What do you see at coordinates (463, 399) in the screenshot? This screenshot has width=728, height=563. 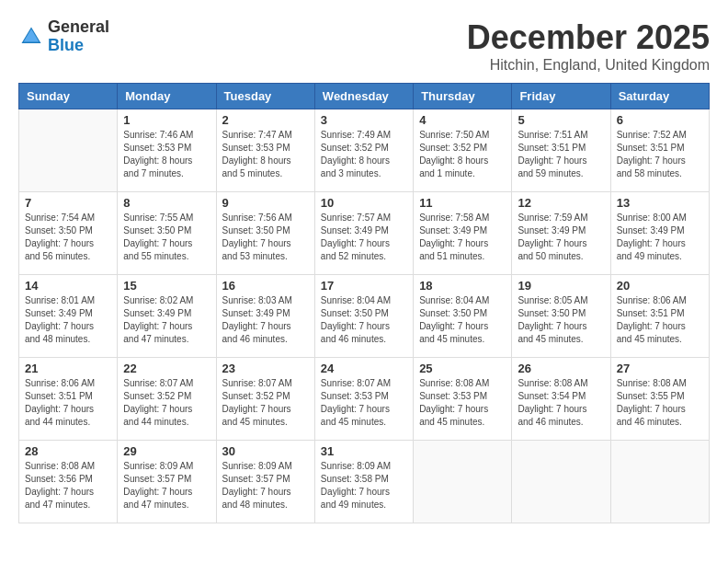 I see `calendar-cell: 25Sunrise: 8:08 AM Sunset: 3:53 PM Dayli…` at bounding box center [463, 399].